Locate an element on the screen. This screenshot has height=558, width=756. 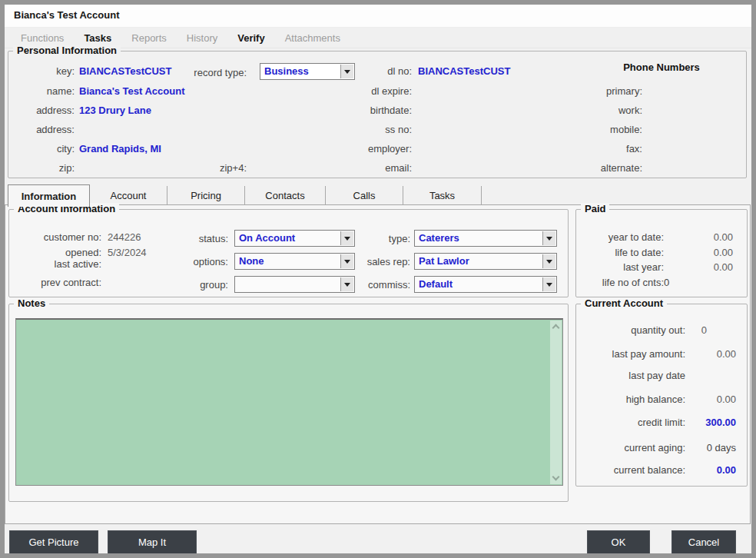
high-balance-value: 0.00 is located at coordinates (713, 400).